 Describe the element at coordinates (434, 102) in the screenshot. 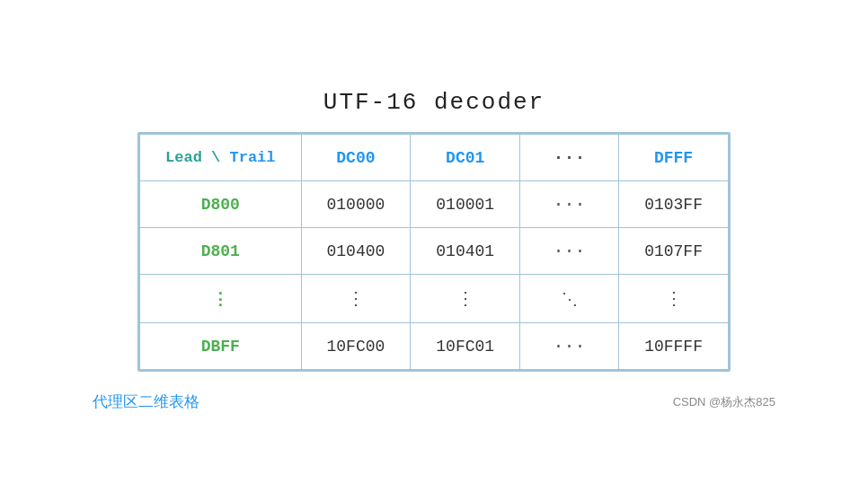

I see `page-title: UTF-16 decoder` at that location.